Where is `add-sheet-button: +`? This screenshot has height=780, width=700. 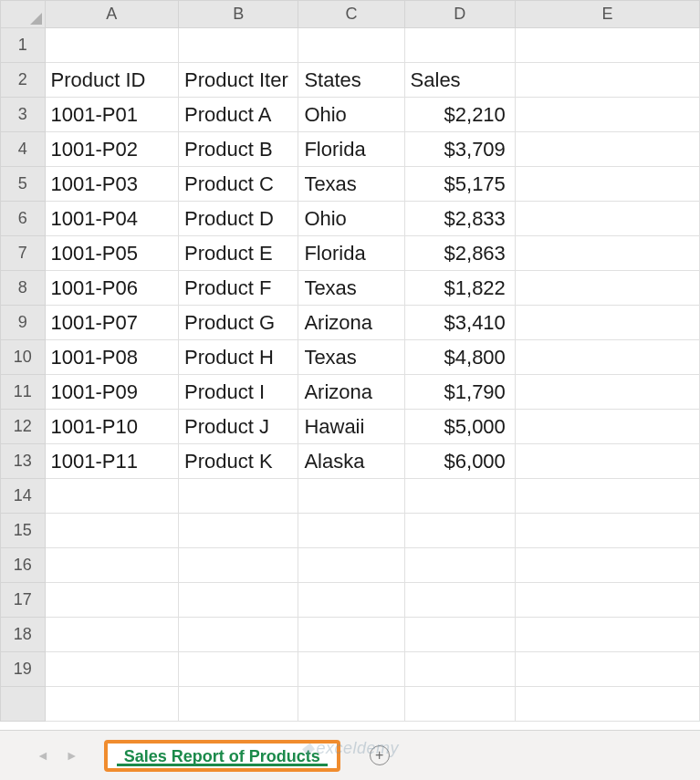 add-sheet-button: + is located at coordinates (380, 755).